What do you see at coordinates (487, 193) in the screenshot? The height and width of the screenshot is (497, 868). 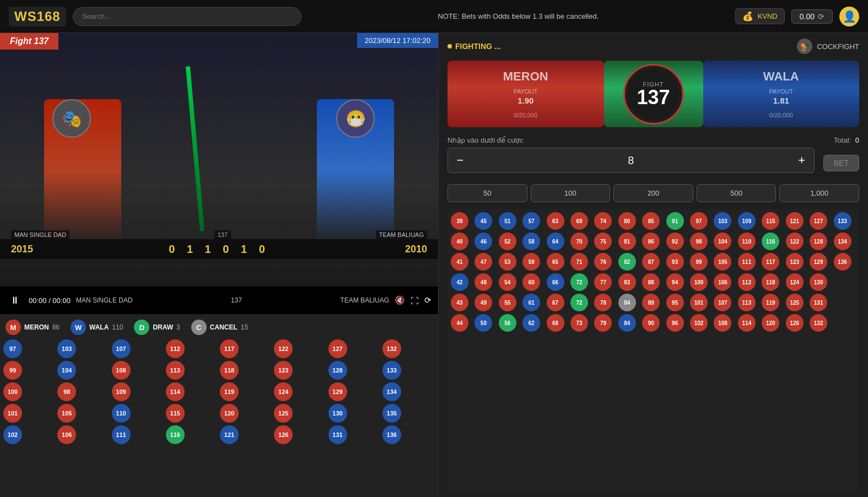 I see `quick-amount-button: 50` at bounding box center [487, 193].